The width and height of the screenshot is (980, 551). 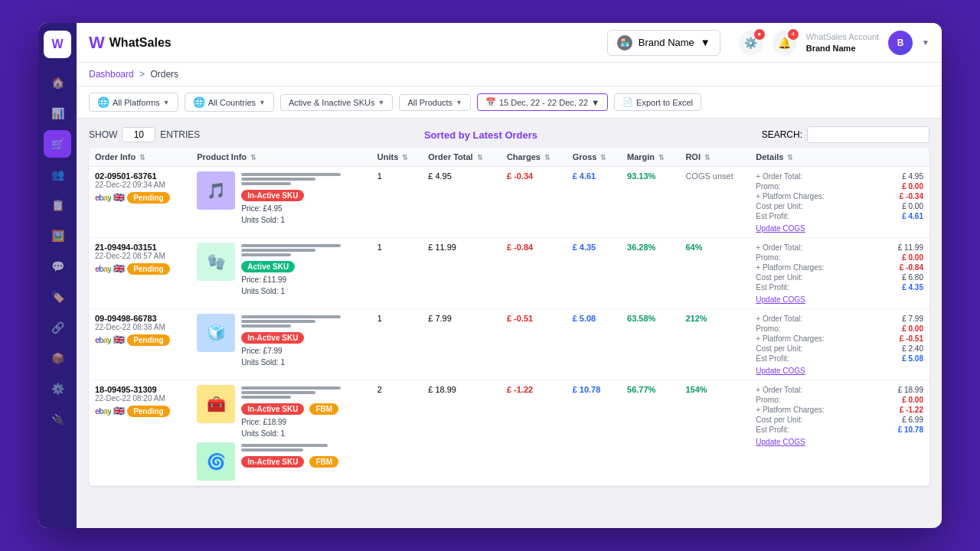 What do you see at coordinates (262, 103) in the screenshot?
I see `country-arrow: ▼` at bounding box center [262, 103].